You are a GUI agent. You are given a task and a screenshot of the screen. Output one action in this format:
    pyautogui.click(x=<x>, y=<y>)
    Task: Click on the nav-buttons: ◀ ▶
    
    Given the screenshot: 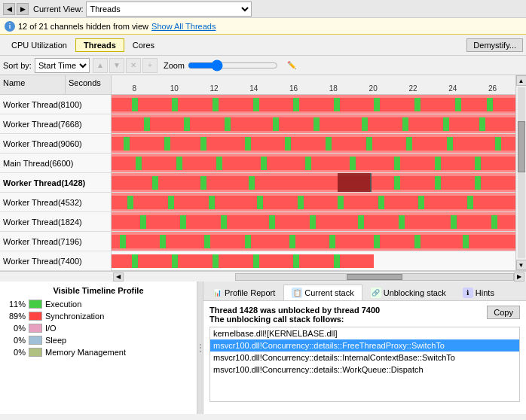 What is the action you would take?
    pyautogui.click(x=16, y=9)
    